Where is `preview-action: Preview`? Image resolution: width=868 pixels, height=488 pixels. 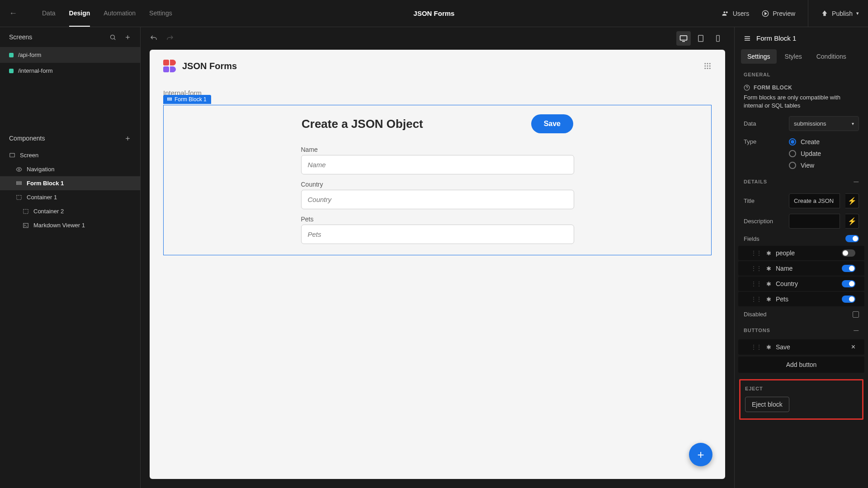 preview-action: Preview is located at coordinates (778, 14).